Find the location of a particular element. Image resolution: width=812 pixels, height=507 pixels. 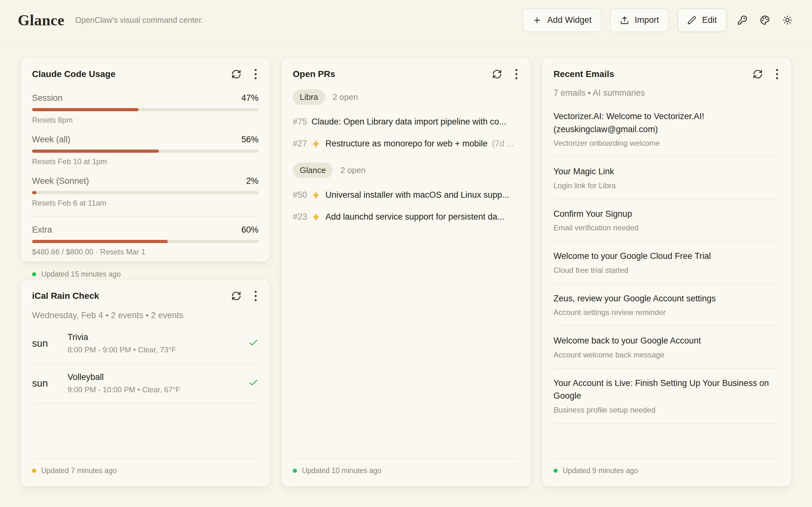

updated-text: Updated 7 minutes ago is located at coordinates (79, 471).